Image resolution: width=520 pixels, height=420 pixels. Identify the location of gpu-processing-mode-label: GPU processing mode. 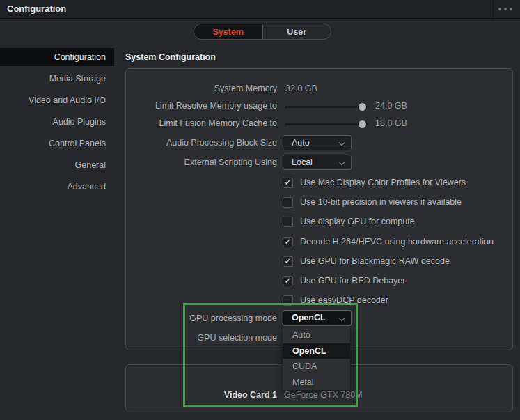
(201, 318).